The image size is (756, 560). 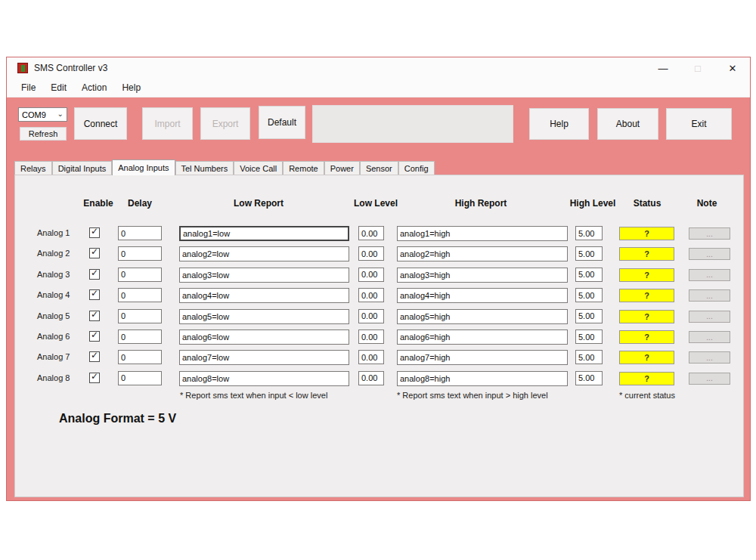 What do you see at coordinates (304, 168) in the screenshot?
I see `tab-remote: Remote` at bounding box center [304, 168].